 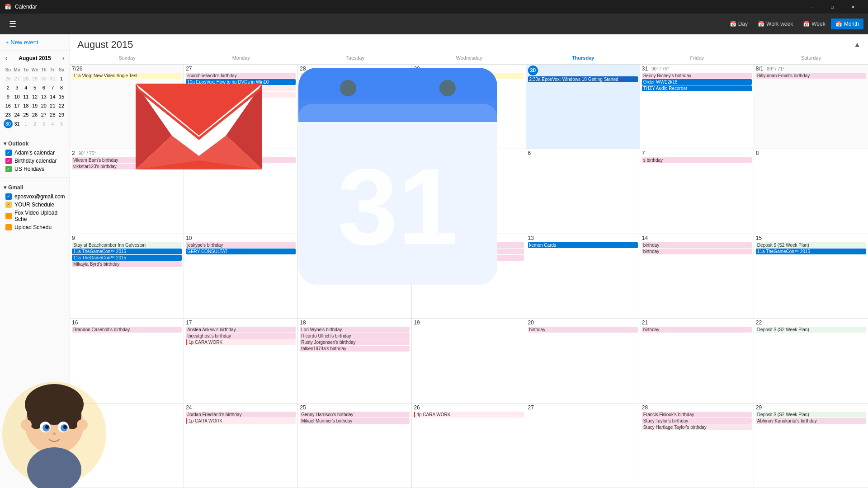 I want to click on mini-cal-day: 1, so click(x=26, y=124).